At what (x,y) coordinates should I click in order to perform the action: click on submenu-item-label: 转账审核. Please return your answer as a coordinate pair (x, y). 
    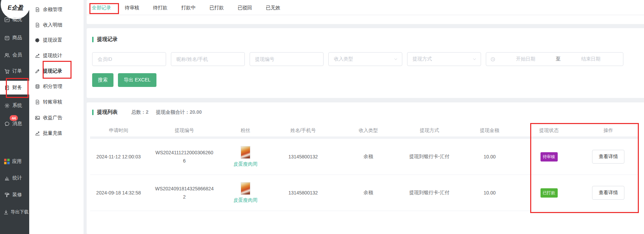
    Looking at the image, I should click on (53, 102).